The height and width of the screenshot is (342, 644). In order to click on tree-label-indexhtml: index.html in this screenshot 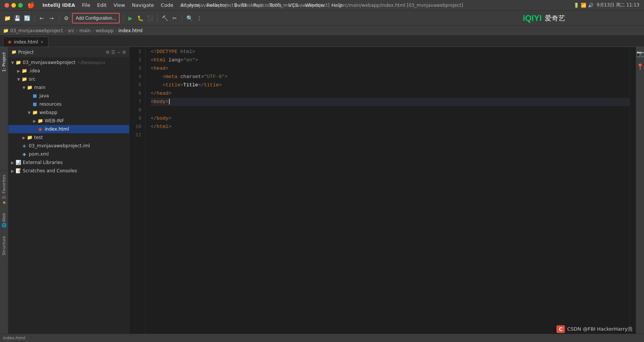, I will do `click(57, 129)`.